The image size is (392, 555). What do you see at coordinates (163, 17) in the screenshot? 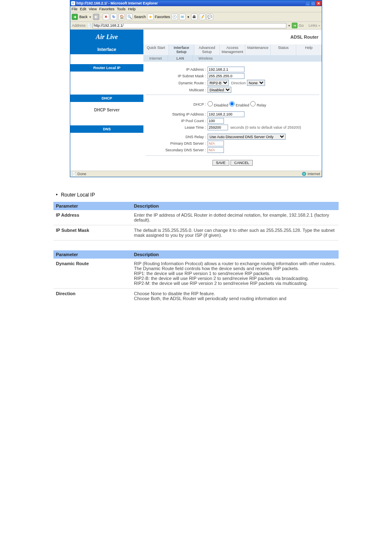
I see `favorites-label: Favorites` at bounding box center [163, 17].